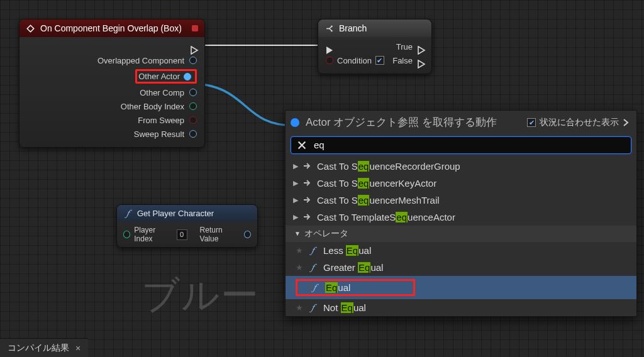  I want to click on func-node-title: Get Player Character, so click(175, 214).